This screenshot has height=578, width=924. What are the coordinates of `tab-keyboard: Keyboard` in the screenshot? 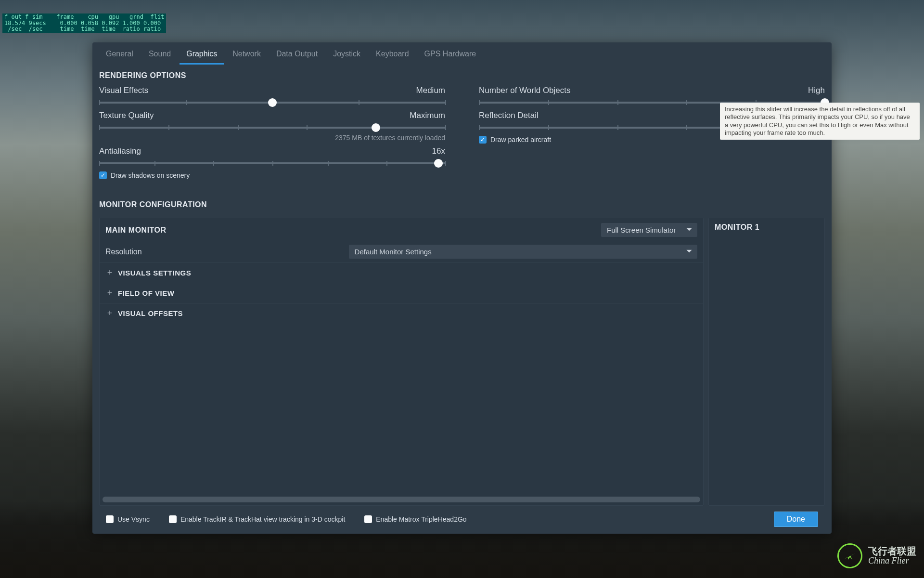 It's located at (393, 56).